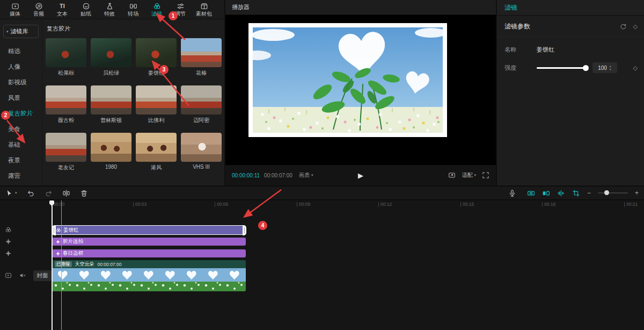  What do you see at coordinates (149, 242) in the screenshot?
I see `effect-clip-film-burst: 胶片连拍` at bounding box center [149, 242].